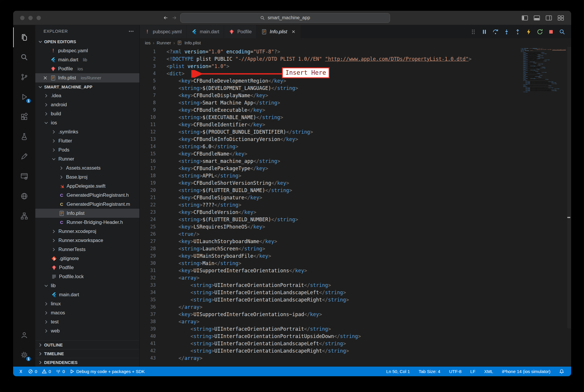 The width and height of the screenshot is (584, 392). What do you see at coordinates (87, 186) in the screenshot?
I see `tree-item-AppDelegate.swift: AppDelegate.swift` at bounding box center [87, 186].